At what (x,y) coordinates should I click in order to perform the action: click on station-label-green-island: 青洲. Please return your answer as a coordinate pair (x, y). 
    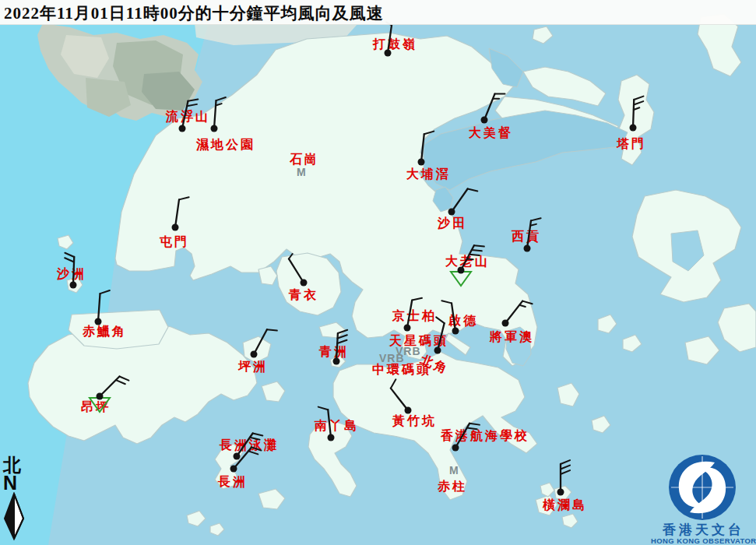
    Looking at the image, I should click on (334, 352).